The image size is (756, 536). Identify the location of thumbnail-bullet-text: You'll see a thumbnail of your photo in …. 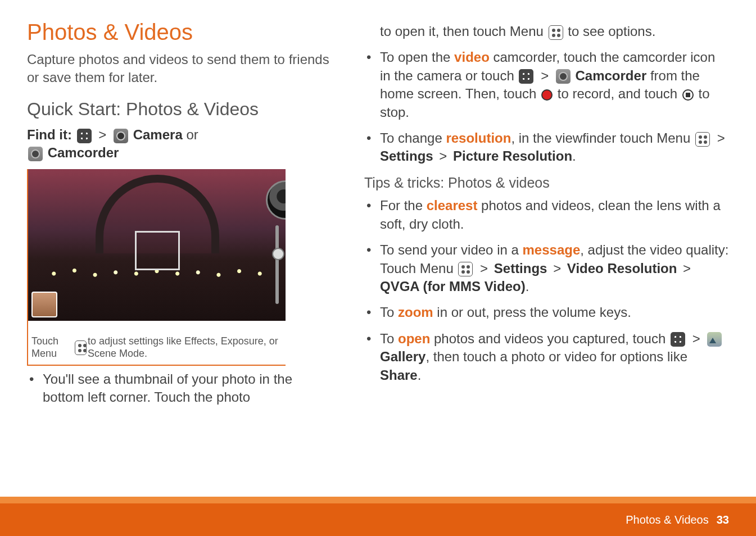
(168, 388).